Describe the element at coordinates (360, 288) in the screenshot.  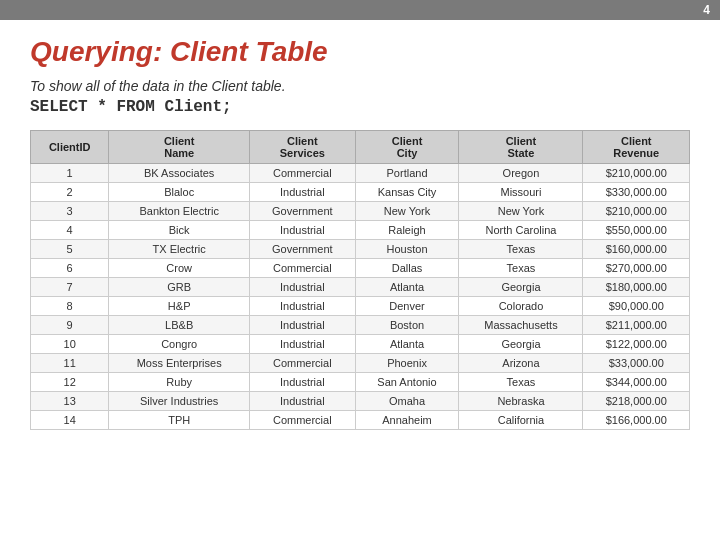
I see `table-row: 7GRBIndustrialAtlantaGeorgia$180,000.00` at that location.